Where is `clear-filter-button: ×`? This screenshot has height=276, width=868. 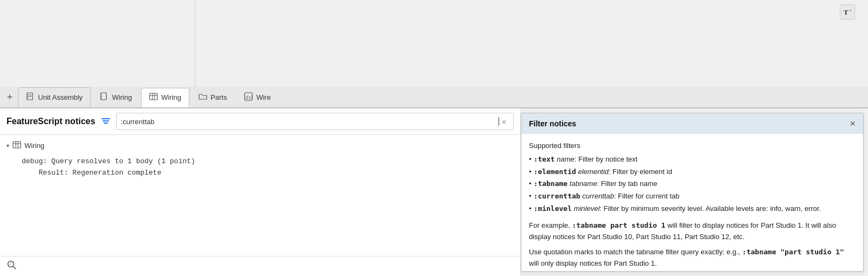
clear-filter-button: × is located at coordinates (504, 121).